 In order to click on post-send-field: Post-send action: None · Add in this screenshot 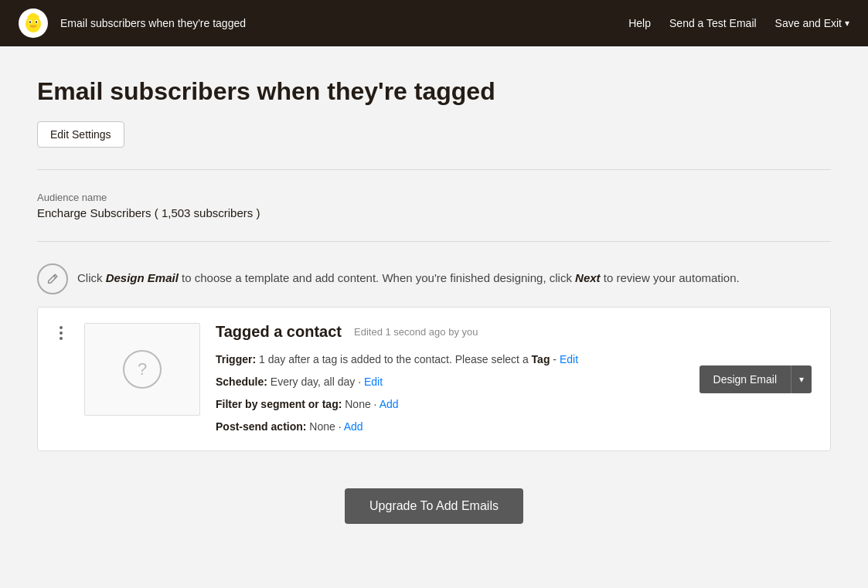, I will do `click(513, 427)`.